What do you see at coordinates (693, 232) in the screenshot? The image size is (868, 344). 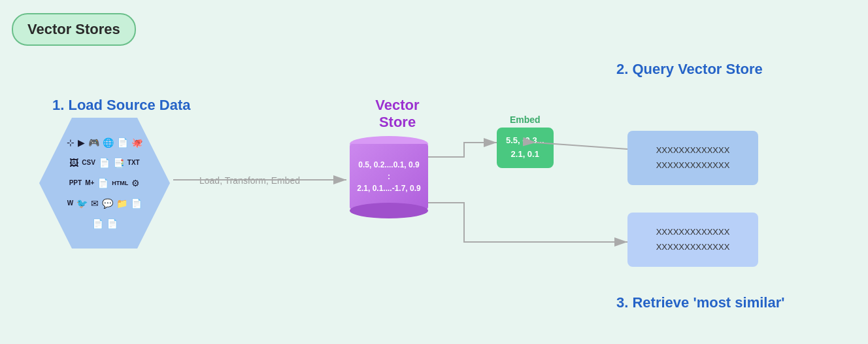 I see `query-bottom-line1: XXXXXXXXXXXXX` at bounding box center [693, 232].